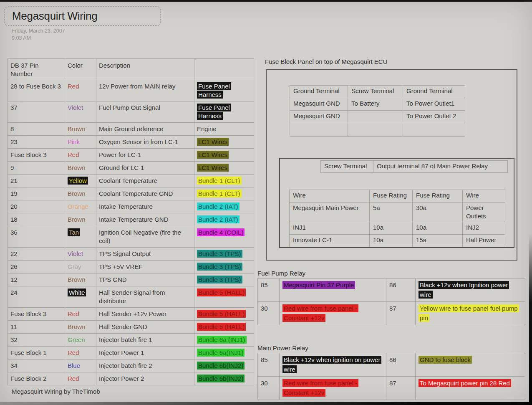 The height and width of the screenshot is (405, 532). What do you see at coordinates (145, 237) in the screenshot?
I see `description-cell: Ignition Coil Negative (fire the coil)` at bounding box center [145, 237].